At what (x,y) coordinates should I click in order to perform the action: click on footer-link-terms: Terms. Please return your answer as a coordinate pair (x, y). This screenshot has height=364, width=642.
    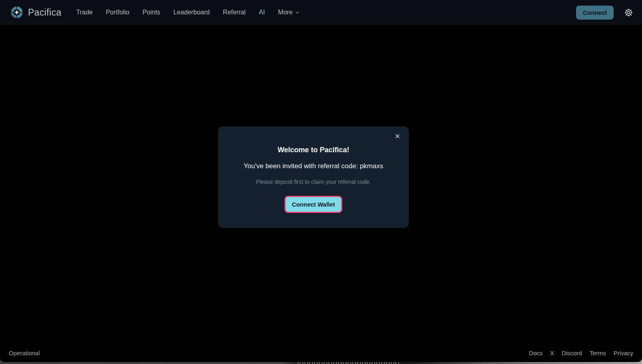
    Looking at the image, I should click on (598, 353).